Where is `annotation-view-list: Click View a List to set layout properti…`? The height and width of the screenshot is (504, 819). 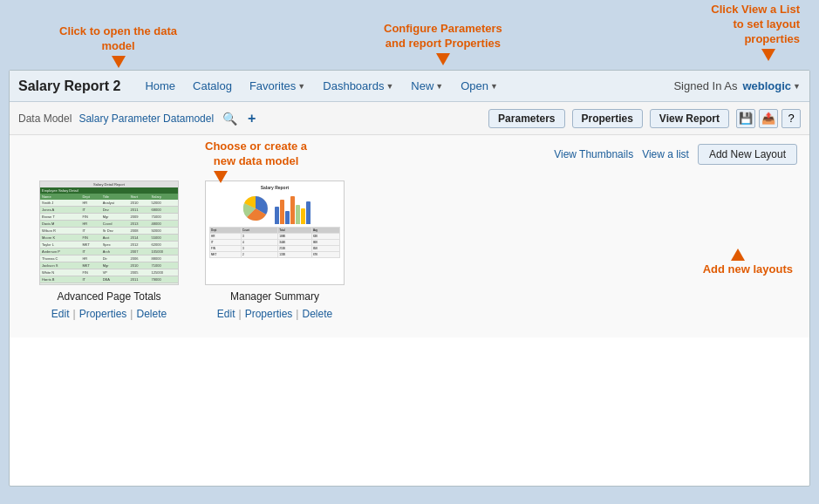
annotation-view-list: Click View a List to set layout properti… is located at coordinates (755, 31).